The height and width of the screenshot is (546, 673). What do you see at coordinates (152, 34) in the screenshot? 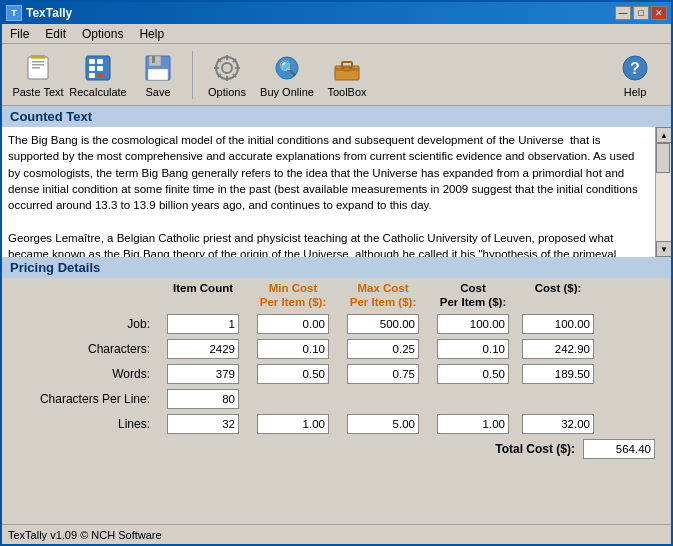
I see `menu-help: Help` at bounding box center [152, 34].